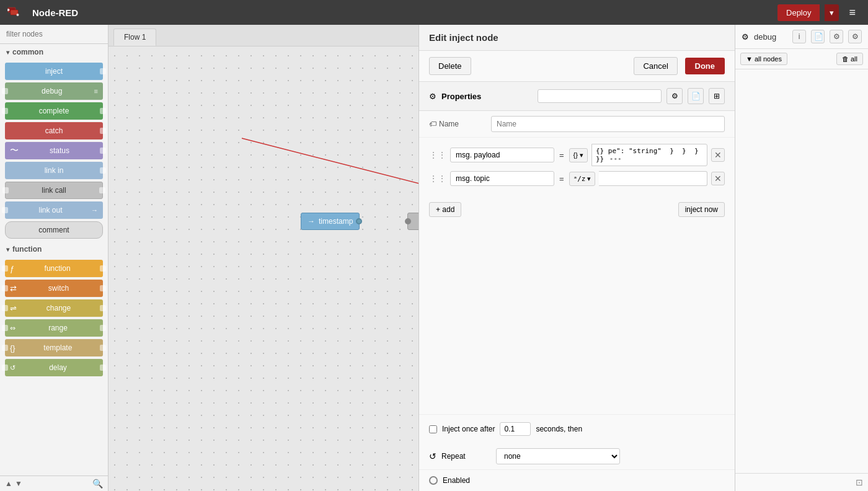 This screenshot has width=868, height=491. What do you see at coordinates (54, 308) in the screenshot?
I see `sidebar-item-change: ⇌ change` at bounding box center [54, 308].